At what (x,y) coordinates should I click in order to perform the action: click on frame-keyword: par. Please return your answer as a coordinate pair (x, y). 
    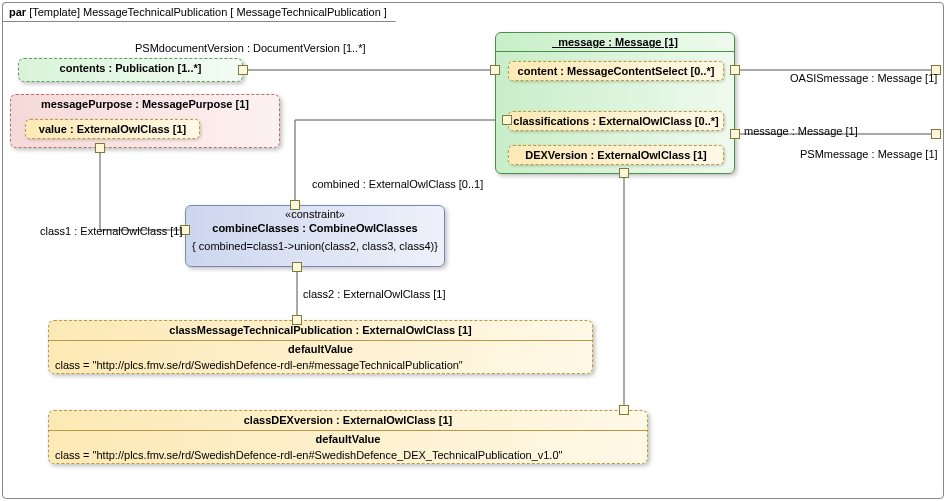
    Looking at the image, I should click on (18, 12).